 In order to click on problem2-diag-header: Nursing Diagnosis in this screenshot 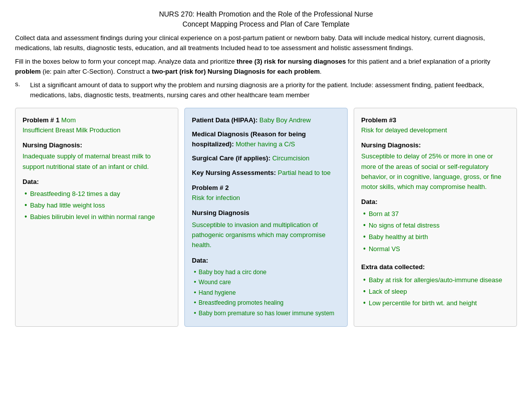, I will do `click(266, 213)`.